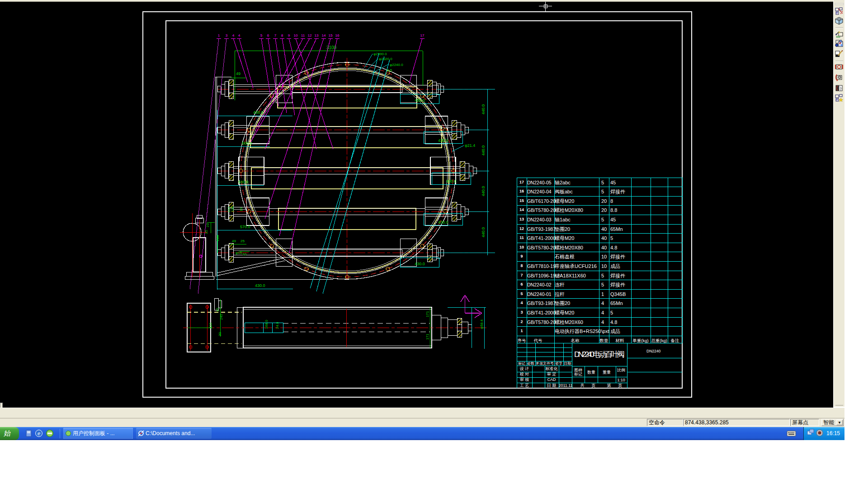 The image size is (868, 488). I want to click on svg-text: GB/T41-2000, so click(542, 313).